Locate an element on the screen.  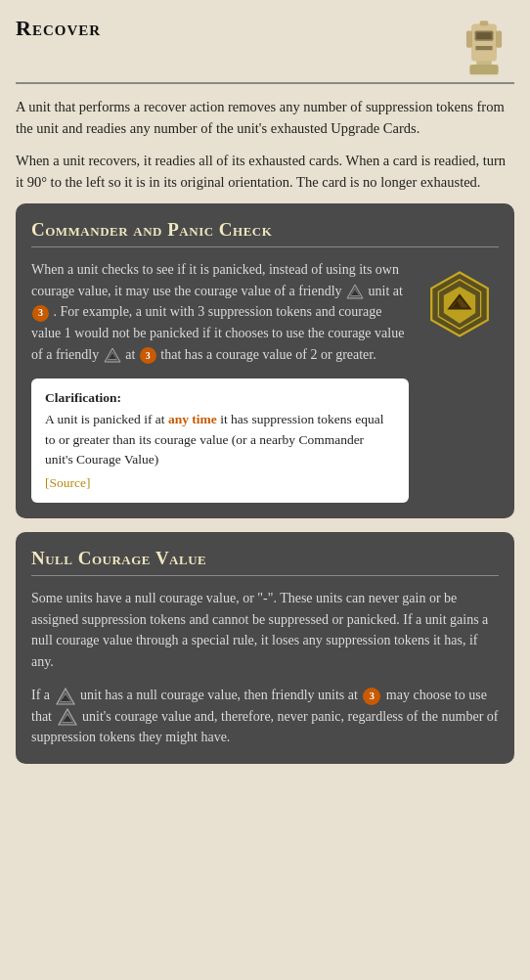
commander-text-4: at is located at coordinates (132, 354).